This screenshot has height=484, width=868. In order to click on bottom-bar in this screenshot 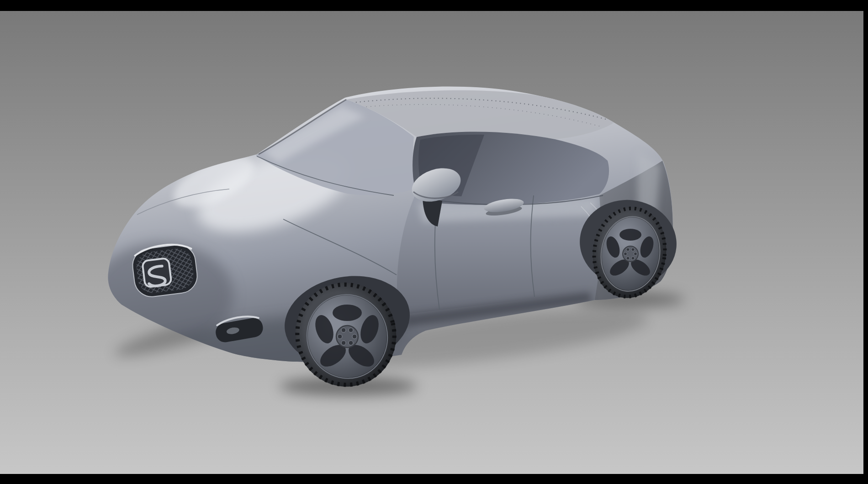, I will do `click(434, 479)`.